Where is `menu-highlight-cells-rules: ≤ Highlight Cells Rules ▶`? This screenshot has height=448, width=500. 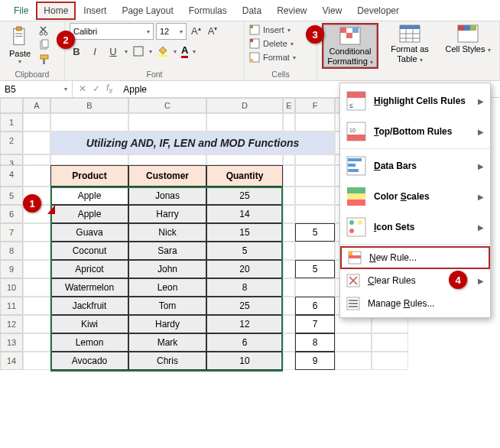
menu-highlight-cells-rules: ≤ Highlight Cells Rules ▶ is located at coordinates (415, 101).